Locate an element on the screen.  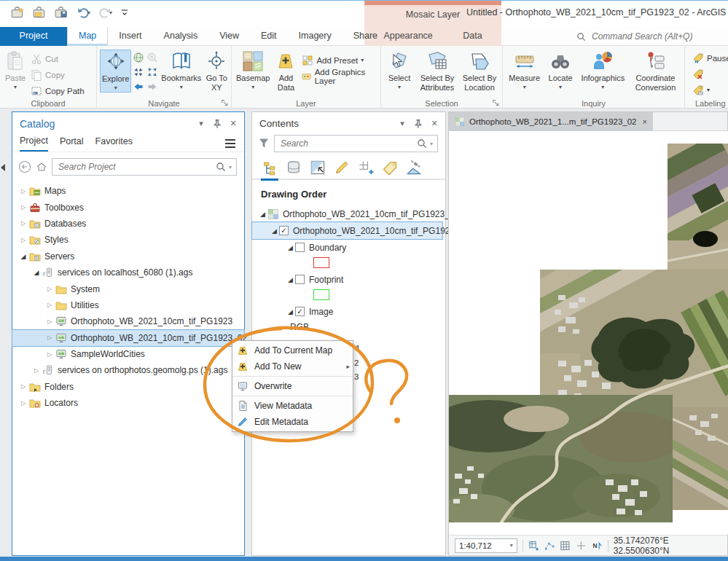
catalog-tree-item: ▷Locators is located at coordinates (128, 403).